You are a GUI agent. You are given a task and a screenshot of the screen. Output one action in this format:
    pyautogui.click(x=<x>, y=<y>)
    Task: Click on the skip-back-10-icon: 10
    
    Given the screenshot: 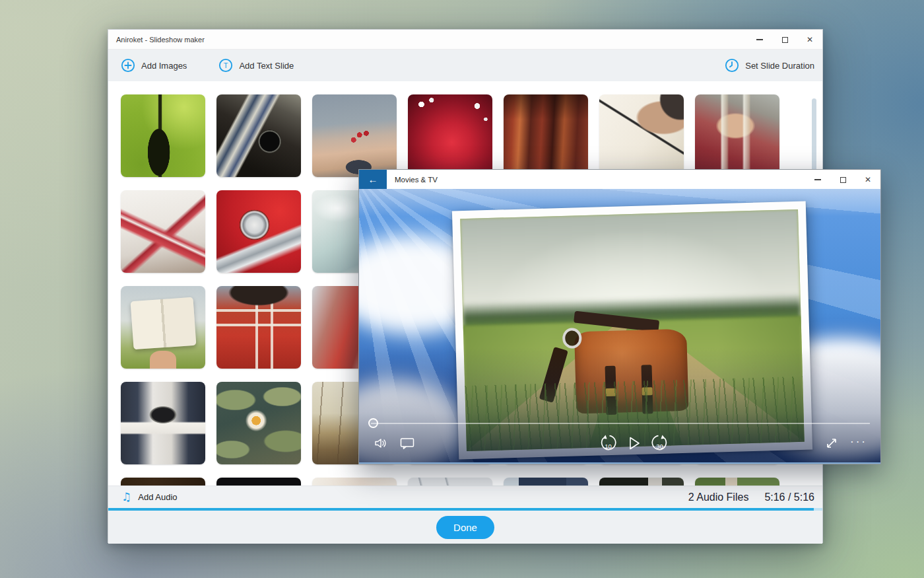 What is the action you would take?
    pyautogui.click(x=608, y=443)
    